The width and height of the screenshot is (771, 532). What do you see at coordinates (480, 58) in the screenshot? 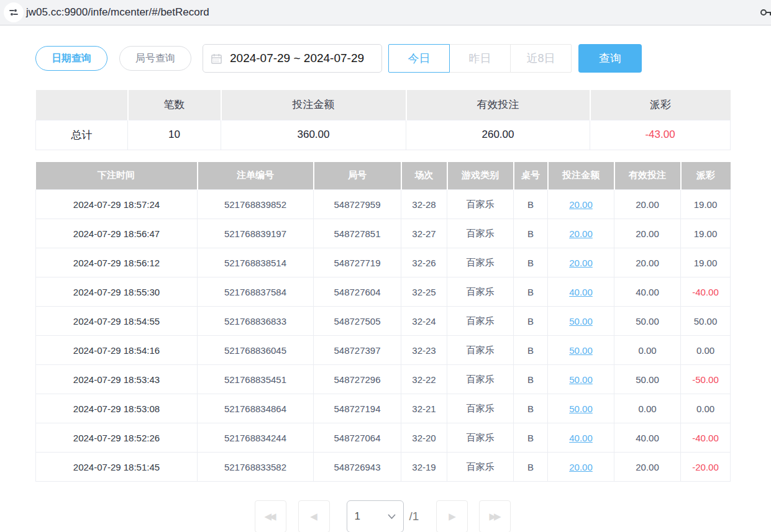
I see `quick-range-yesterday: 昨日` at bounding box center [480, 58].